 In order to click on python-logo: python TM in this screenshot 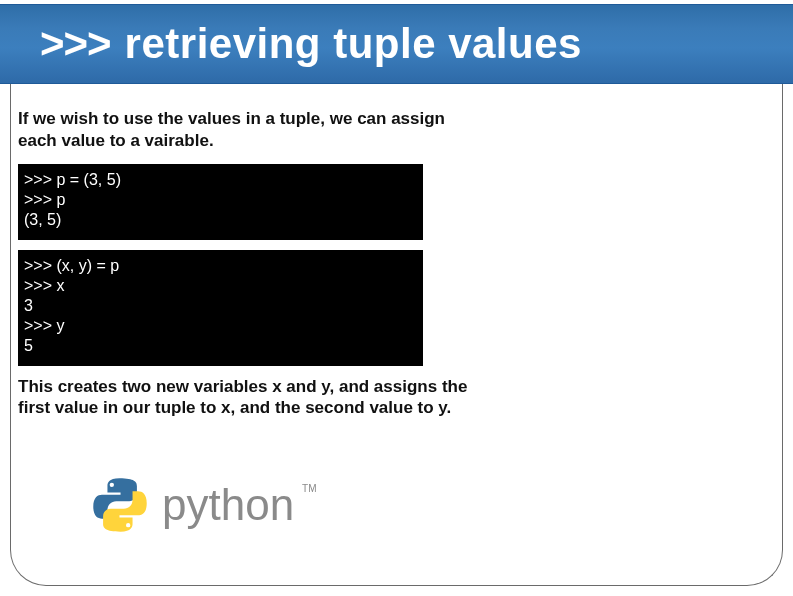, I will do `click(204, 505)`.